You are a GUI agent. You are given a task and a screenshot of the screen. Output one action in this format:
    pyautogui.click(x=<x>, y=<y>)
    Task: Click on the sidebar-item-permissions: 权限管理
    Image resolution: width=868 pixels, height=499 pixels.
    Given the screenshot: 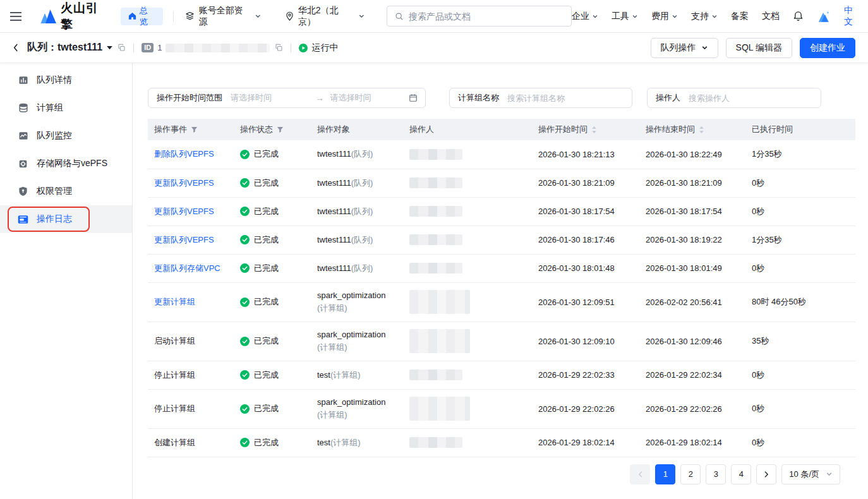 What is the action you would take?
    pyautogui.click(x=66, y=191)
    